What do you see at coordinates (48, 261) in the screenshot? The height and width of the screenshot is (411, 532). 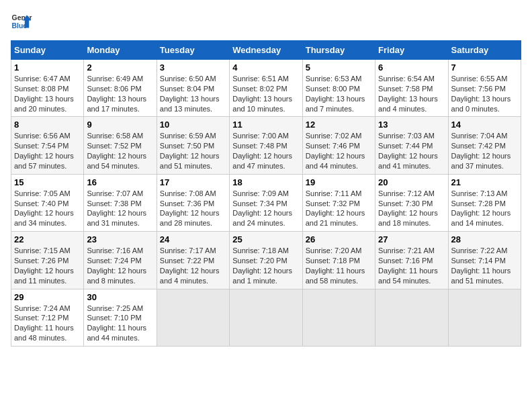 I see `calendar-cell: 22Sunrise: 7:15 AM Sunset: 7:26 PM Dayli…` at bounding box center [48, 261].